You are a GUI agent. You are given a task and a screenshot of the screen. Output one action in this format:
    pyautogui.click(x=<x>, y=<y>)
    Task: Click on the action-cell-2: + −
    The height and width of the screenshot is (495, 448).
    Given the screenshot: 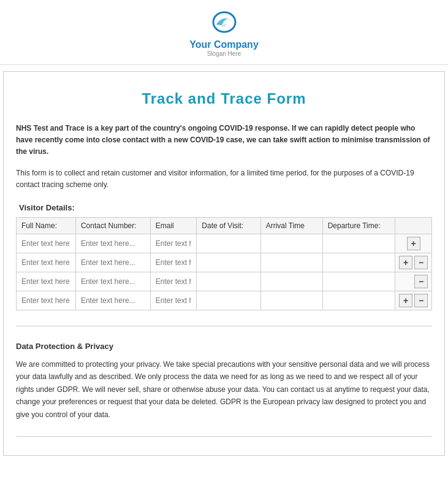 What is the action you would take?
    pyautogui.click(x=414, y=263)
    